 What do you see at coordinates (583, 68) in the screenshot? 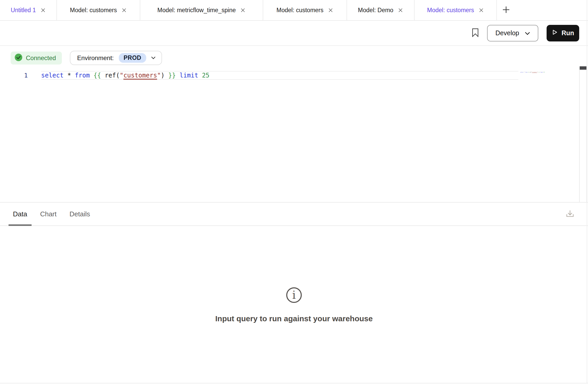
I see `scrollbar-thumb` at bounding box center [583, 68].